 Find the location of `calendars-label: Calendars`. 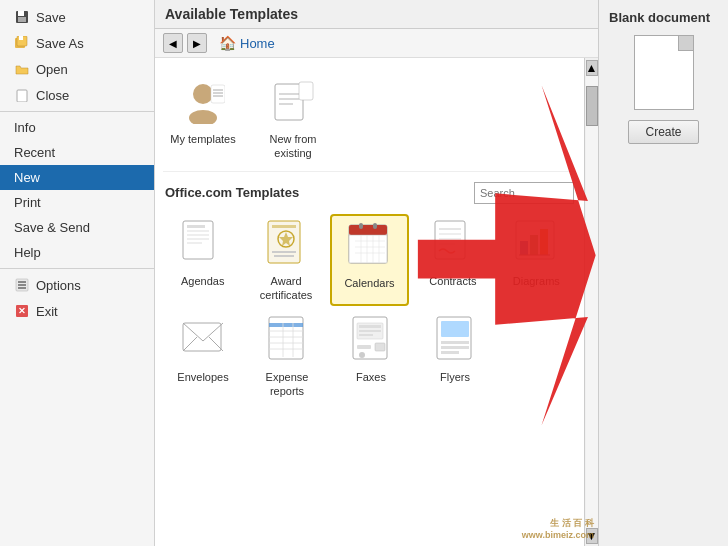

calendars-label: Calendars is located at coordinates (369, 283).